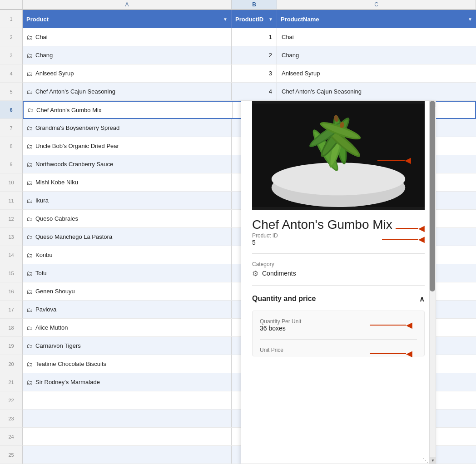 This screenshot has width=476, height=464. What do you see at coordinates (470, 19) in the screenshot?
I see `productname-dropdown-icon: ▼` at bounding box center [470, 19].